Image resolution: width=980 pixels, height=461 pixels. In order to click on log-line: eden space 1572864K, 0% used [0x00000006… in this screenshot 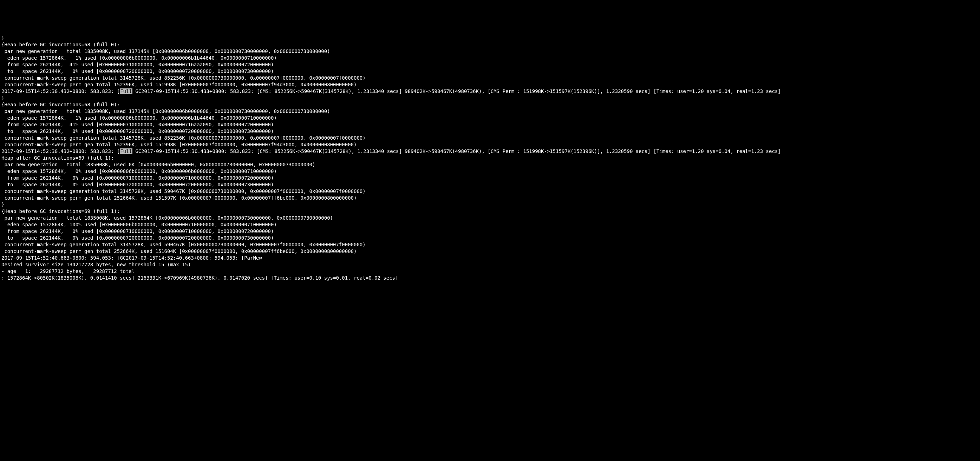, I will do `click(490, 171)`.